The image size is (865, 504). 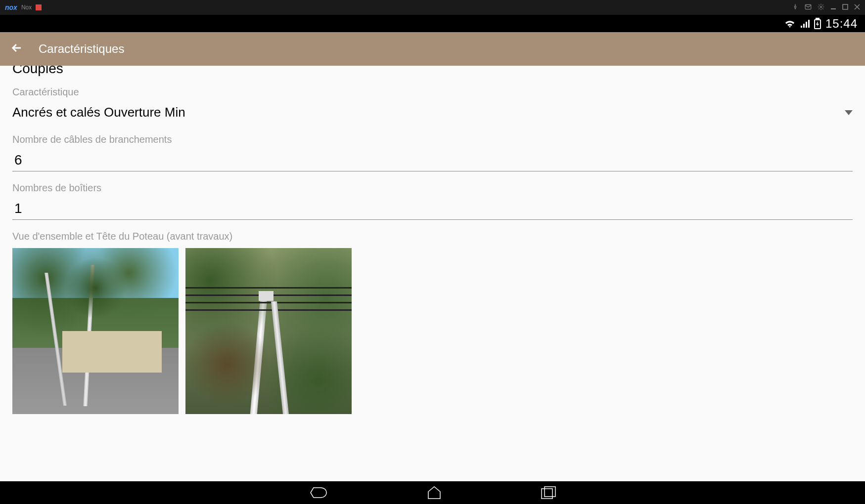 What do you see at coordinates (432, 49) in the screenshot?
I see `app-header: Caractéristiques` at bounding box center [432, 49].